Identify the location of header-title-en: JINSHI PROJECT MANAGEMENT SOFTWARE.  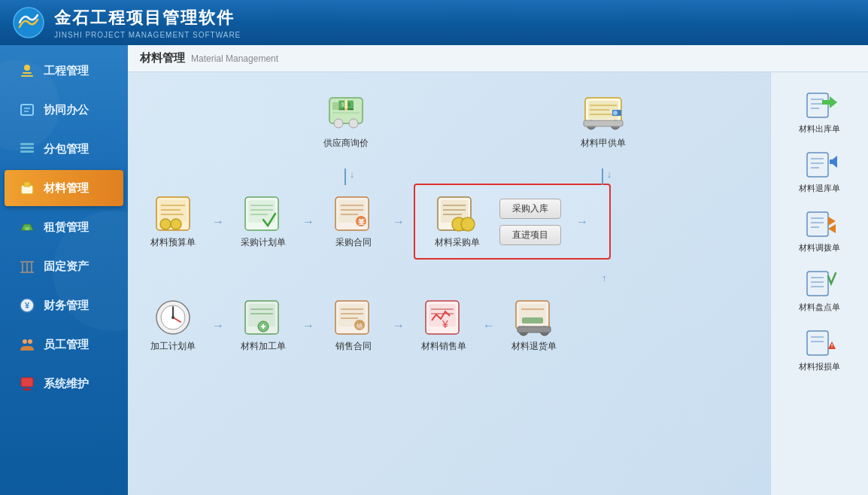
(147, 35).